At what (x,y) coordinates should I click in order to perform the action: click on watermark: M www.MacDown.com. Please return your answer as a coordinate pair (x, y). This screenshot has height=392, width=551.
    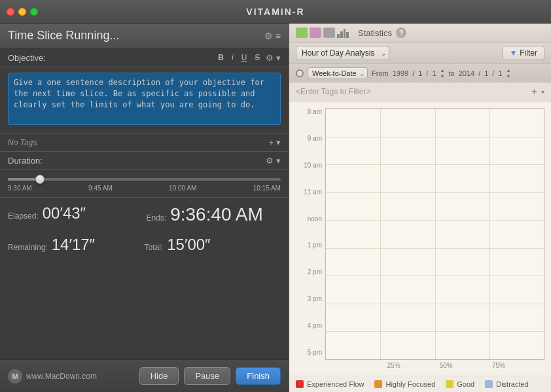
    Looking at the image, I should click on (52, 376).